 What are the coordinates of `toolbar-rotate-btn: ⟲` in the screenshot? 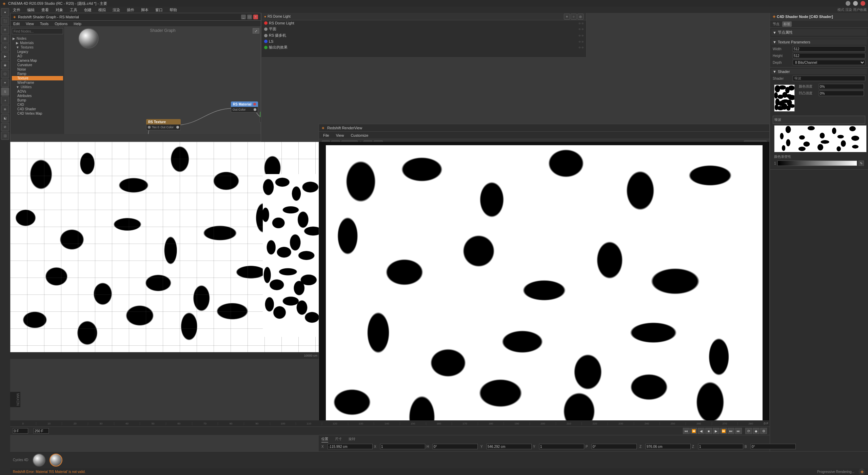 It's located at (5, 48).